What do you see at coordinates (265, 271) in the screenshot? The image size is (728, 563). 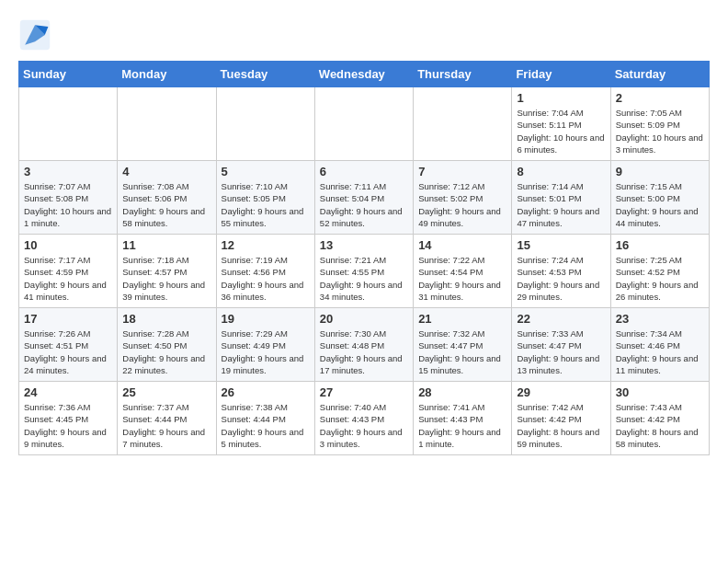 I see `calendar-cell: 12Sunrise: 7:19 AM Sunset: 4:56 PM Dayli…` at bounding box center [265, 271].